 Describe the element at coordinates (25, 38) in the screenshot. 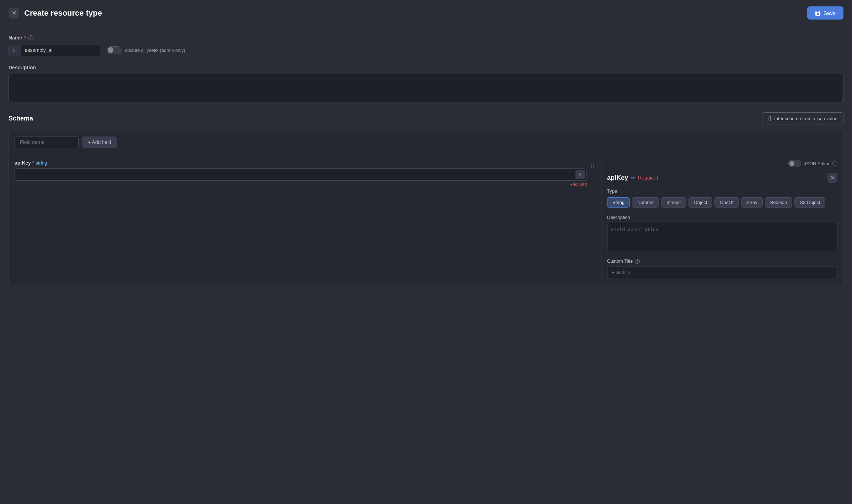

I see `name-required-star: *` at that location.